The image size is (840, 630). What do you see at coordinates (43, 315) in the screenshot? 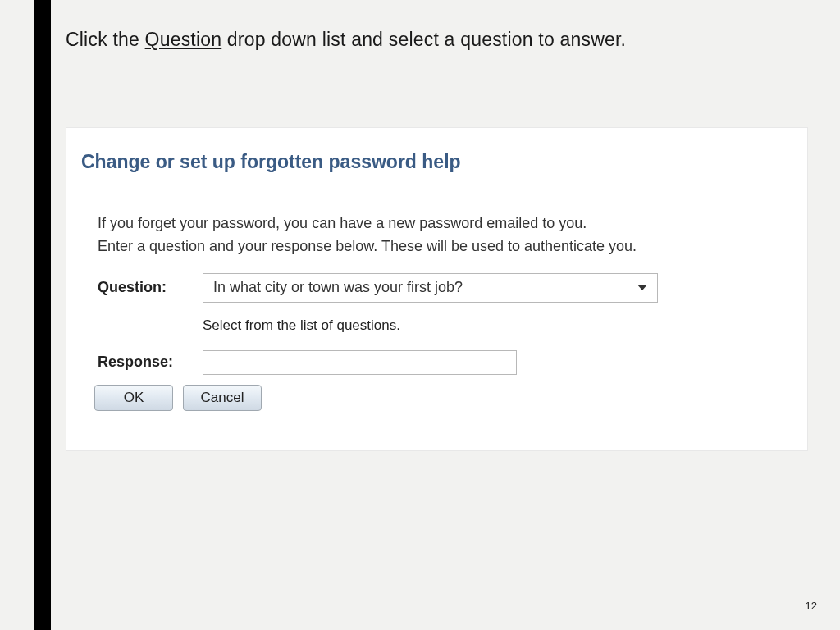
I see `sidebar-divider` at bounding box center [43, 315].